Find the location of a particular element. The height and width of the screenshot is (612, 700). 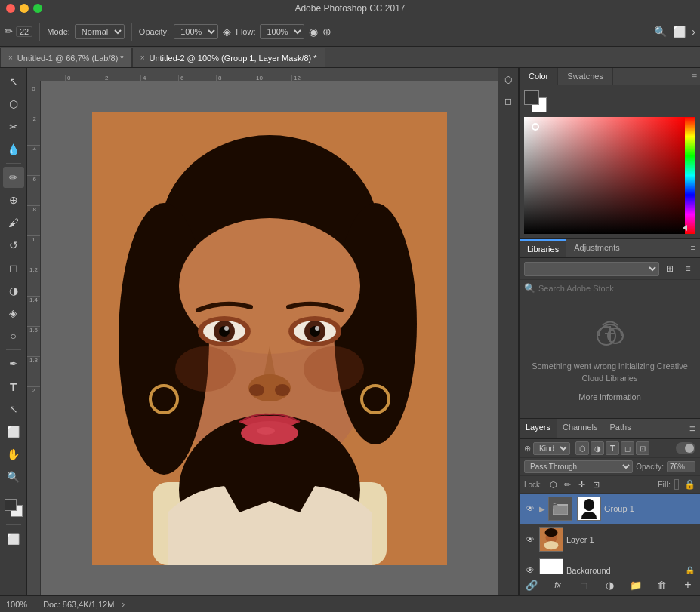

workspace-icon: ⬜ is located at coordinates (680, 32).